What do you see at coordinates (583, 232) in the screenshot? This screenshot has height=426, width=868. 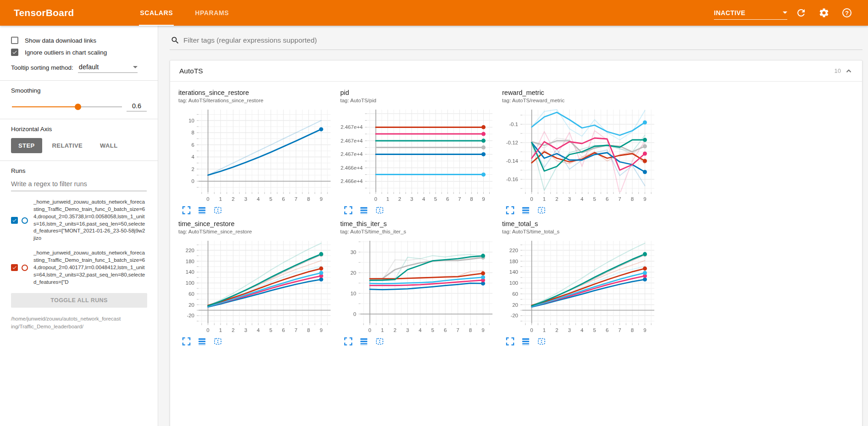 I see `chart-tag: tag: AutoTS/time_total_s` at bounding box center [583, 232].